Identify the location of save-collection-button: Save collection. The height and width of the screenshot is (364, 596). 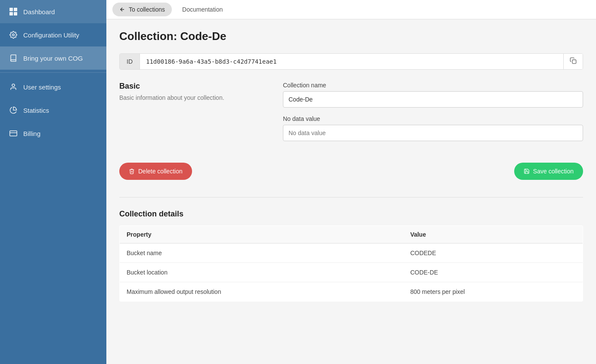
(549, 171).